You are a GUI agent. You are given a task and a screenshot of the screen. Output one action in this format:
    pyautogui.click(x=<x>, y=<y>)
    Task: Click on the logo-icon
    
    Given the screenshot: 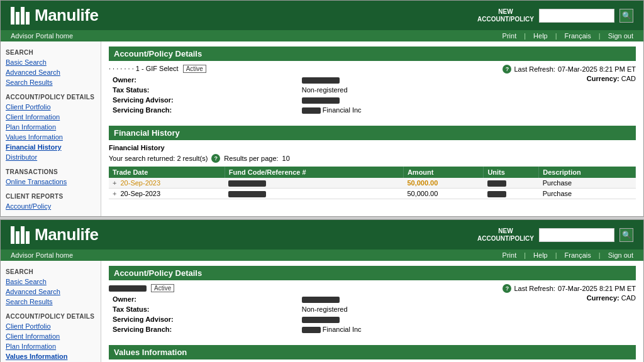 What is the action you would take?
    pyautogui.click(x=20, y=16)
    